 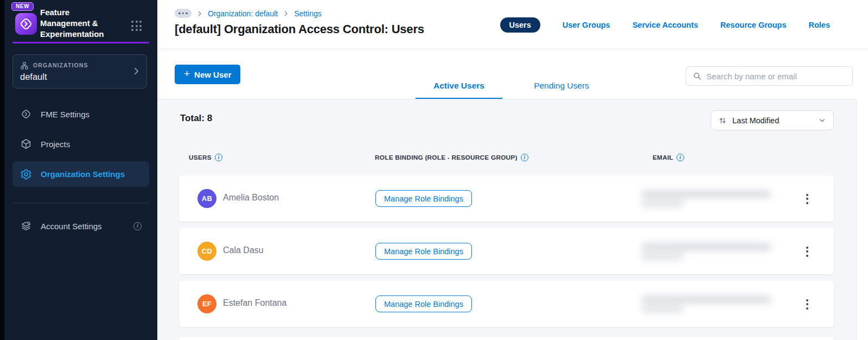 I want to click on sidebar-item-projects: Projects, so click(x=81, y=144).